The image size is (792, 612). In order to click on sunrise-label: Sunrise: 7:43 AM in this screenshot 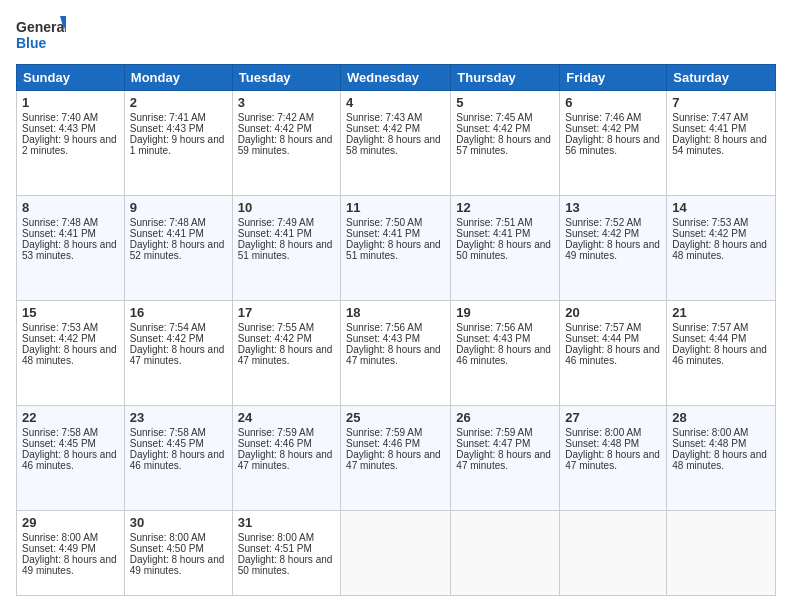, I will do `click(384, 118)`.